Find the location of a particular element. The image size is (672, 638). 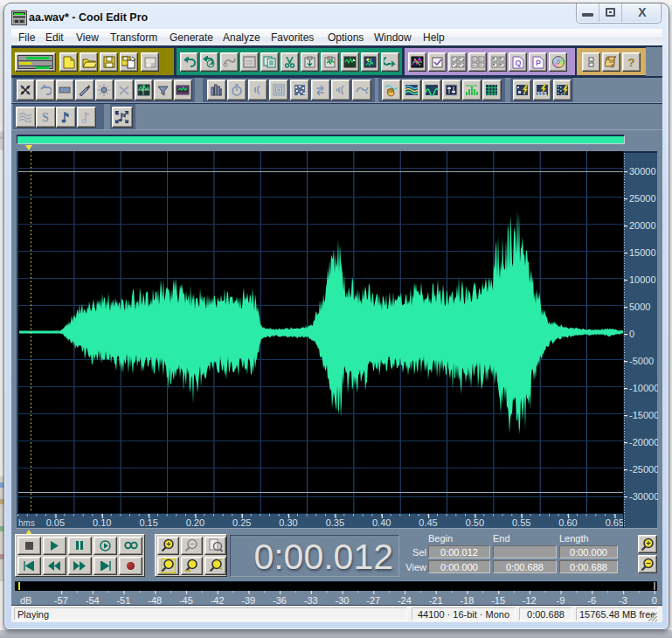

svg-text: 10000 is located at coordinates (643, 280).